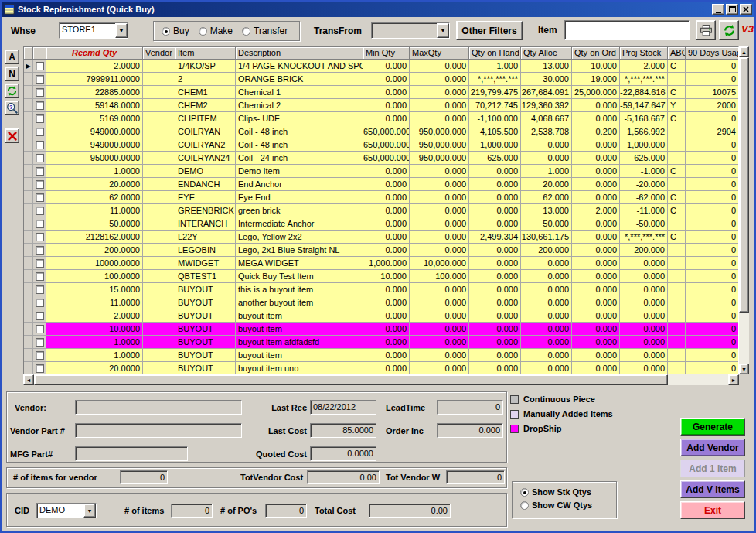 This screenshot has width=756, height=533. Describe the element at coordinates (547, 53) in the screenshot. I see `column-header-qty-alloc: Qty Alloc` at that location.